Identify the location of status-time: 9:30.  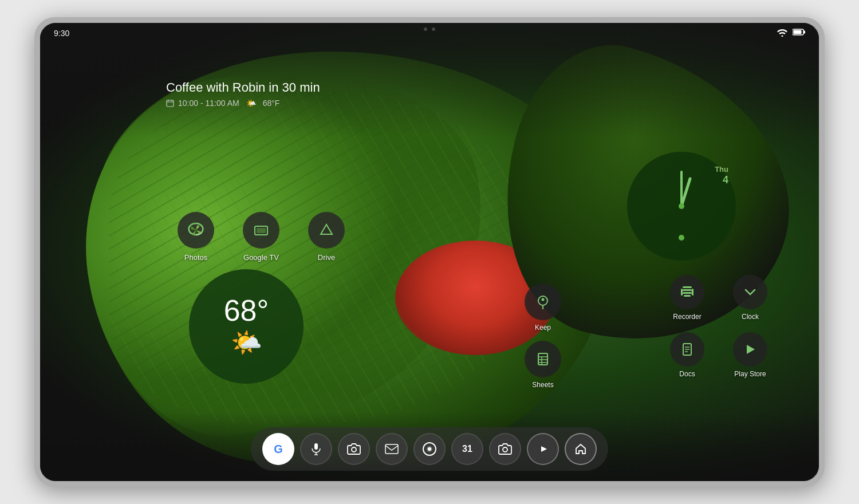
(62, 33).